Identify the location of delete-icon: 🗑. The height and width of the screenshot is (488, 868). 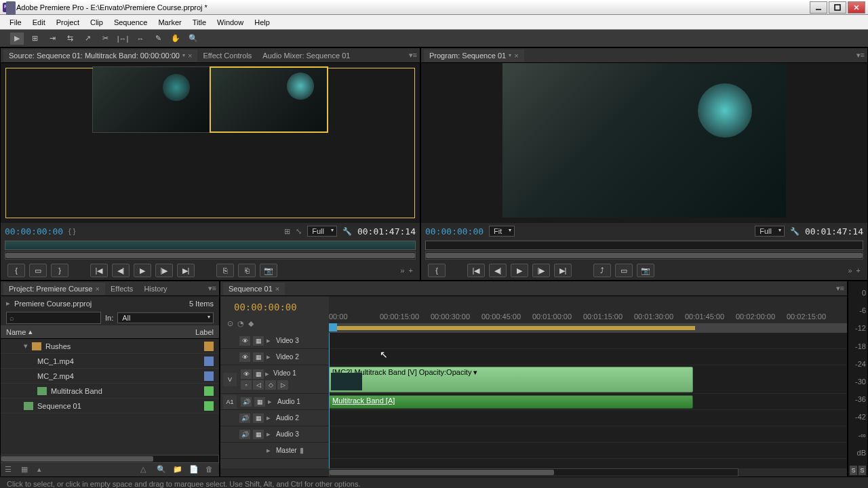
(210, 470).